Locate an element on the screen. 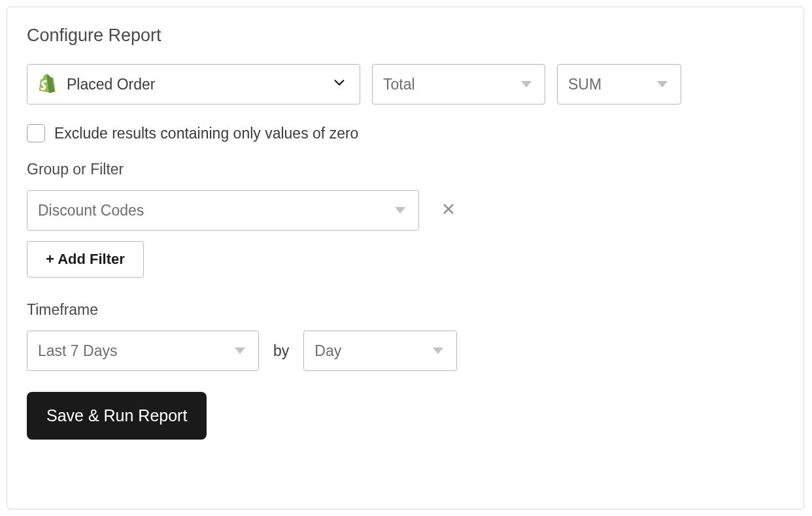 The image size is (812, 516). timeframe-heading: Timeframe is located at coordinates (405, 310).